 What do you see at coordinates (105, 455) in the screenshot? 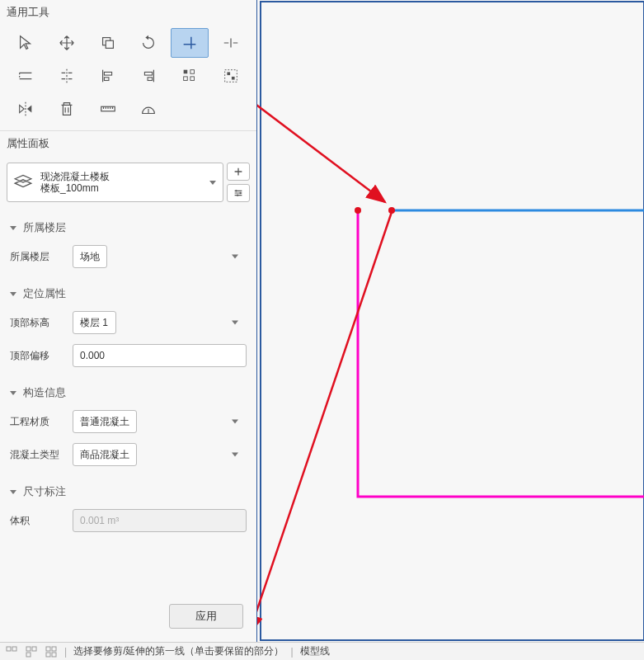
I see `concrete-type-select: 商品混凝土` at bounding box center [105, 455].